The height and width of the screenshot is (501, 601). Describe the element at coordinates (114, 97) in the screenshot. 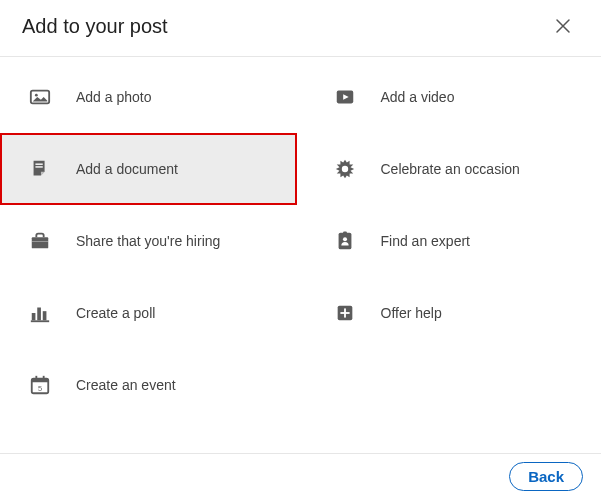

I see `option-label: Add a photo` at that location.